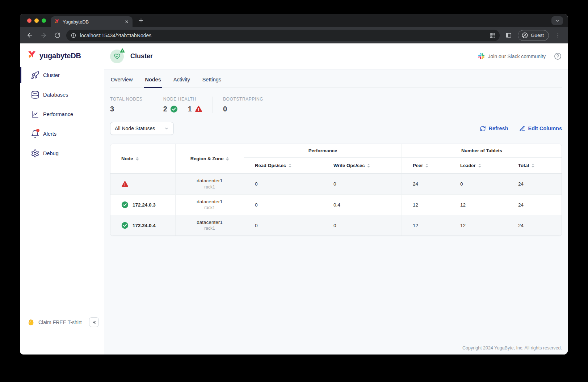 This screenshot has height=382, width=588. Describe the element at coordinates (336, 225) in the screenshot. I see `table-row: 172.24.0.4 datacenter1rack1 0 0 12 12 24` at that location.